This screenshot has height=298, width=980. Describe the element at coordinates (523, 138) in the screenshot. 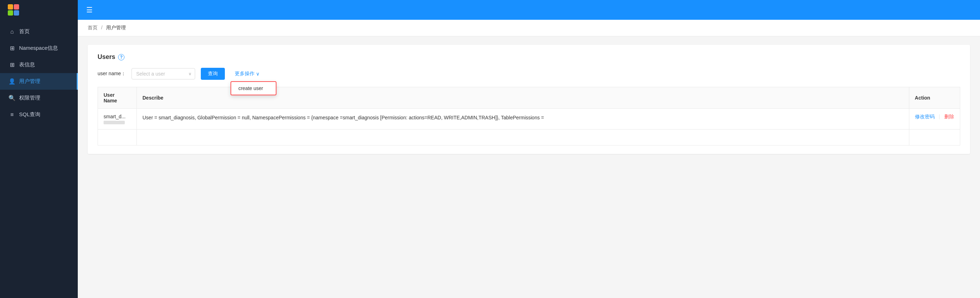

I see `empty-describe-cell` at that location.